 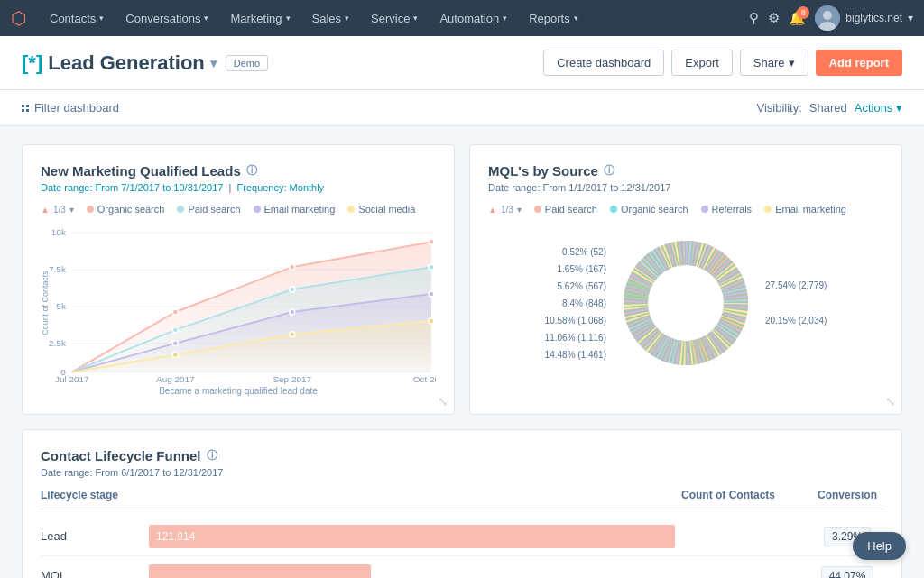 I want to click on svg-text: Aug 2017, so click(x=175, y=379).